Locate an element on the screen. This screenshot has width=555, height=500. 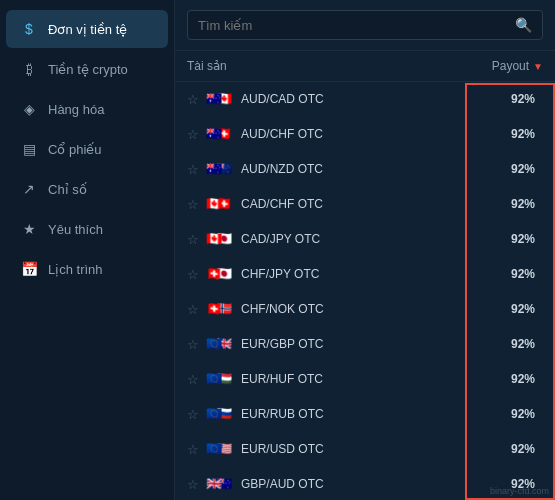
table-row: ☆ 🇪🇺 🇷🇺 EUR/RUB OTC 92% is located at coordinates (365, 414).